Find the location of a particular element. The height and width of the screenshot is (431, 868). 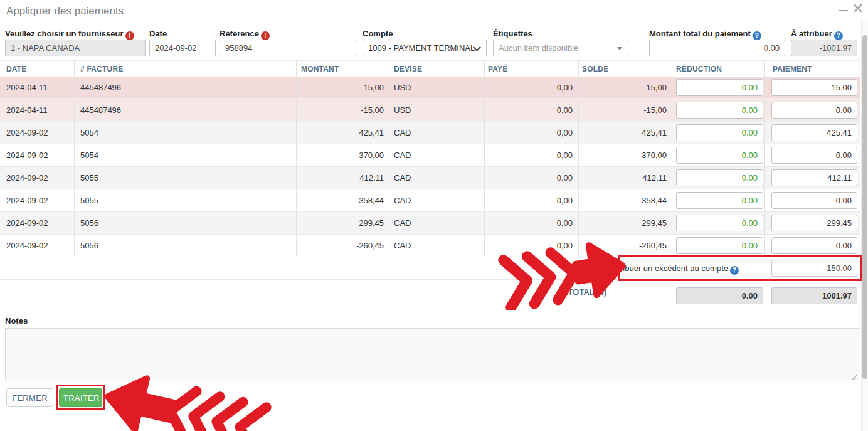

table-row: 2024-09-02 5056 -260,45 CAD 0,00 -260,45 is located at coordinates (430, 246).